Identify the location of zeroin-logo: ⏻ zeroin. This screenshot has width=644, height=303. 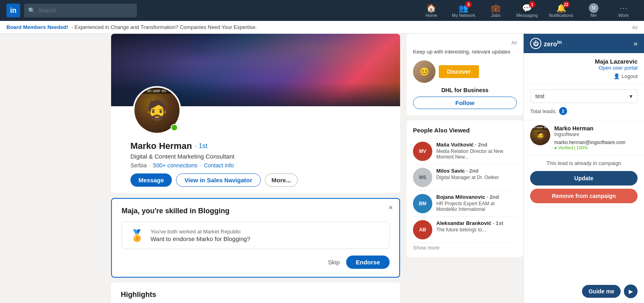
(546, 43).